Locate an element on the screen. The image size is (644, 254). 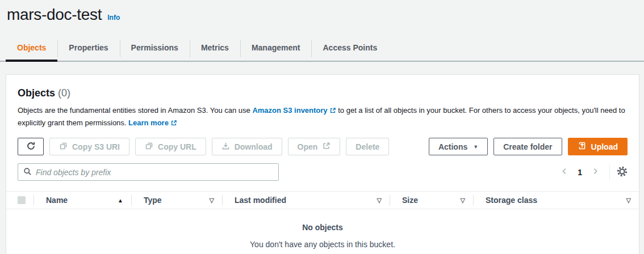
description-text-1: Objects are the fundamental entities sto… is located at coordinates (134, 110).